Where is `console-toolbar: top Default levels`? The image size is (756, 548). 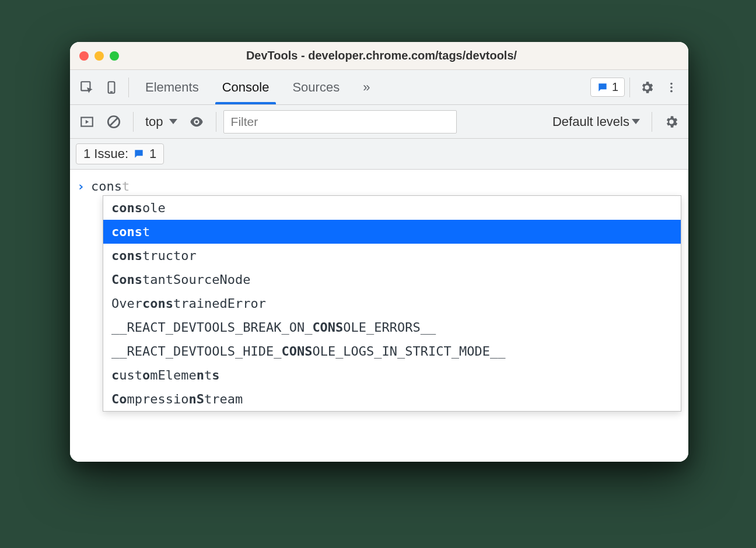
console-toolbar: top Default levels is located at coordinates (379, 122).